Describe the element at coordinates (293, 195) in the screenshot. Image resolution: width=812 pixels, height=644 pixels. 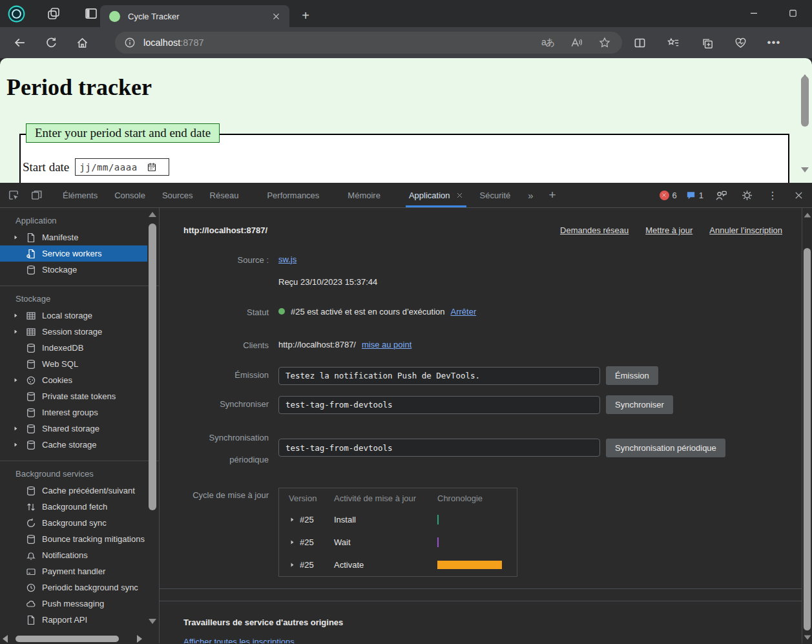
I see `tab-performance: Performances` at that location.